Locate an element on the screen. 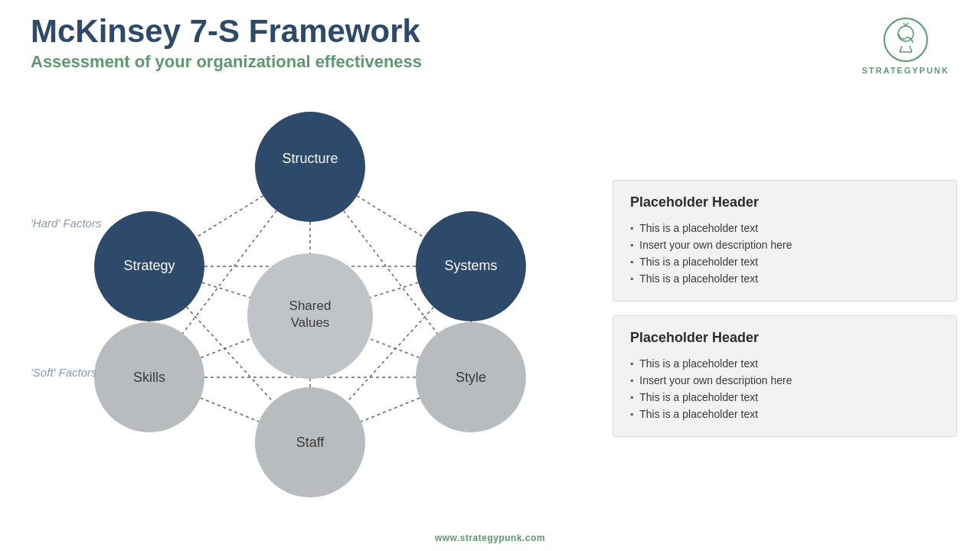 Image resolution: width=980 pixels, height=551 pixels. card-1-header: Placeholder Header is located at coordinates (785, 202).